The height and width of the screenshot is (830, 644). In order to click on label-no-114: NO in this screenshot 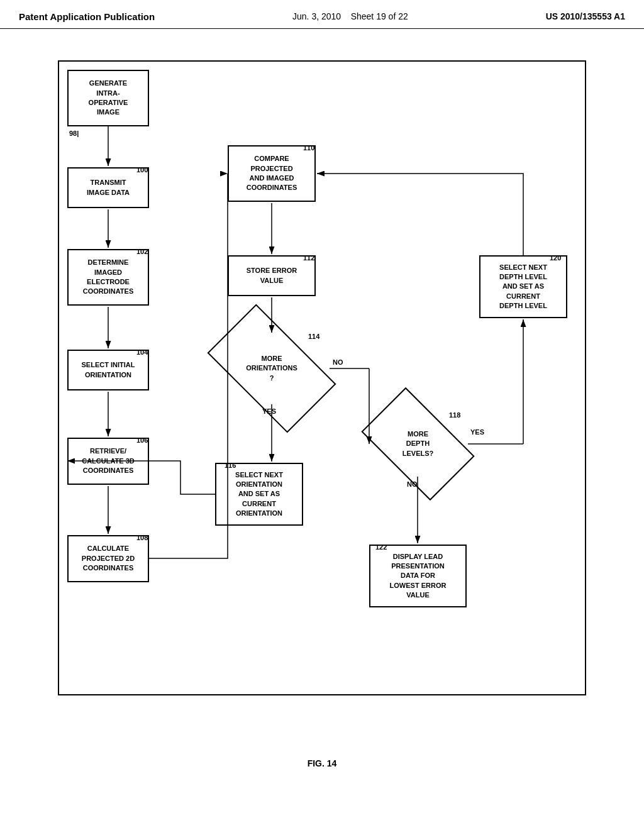, I will do `click(338, 362)`.